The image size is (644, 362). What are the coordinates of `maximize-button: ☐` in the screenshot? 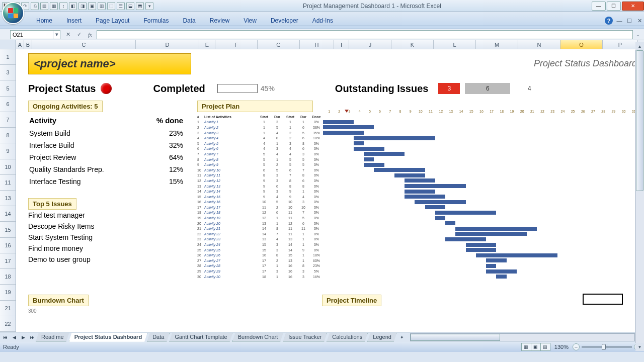 It's located at (614, 6).